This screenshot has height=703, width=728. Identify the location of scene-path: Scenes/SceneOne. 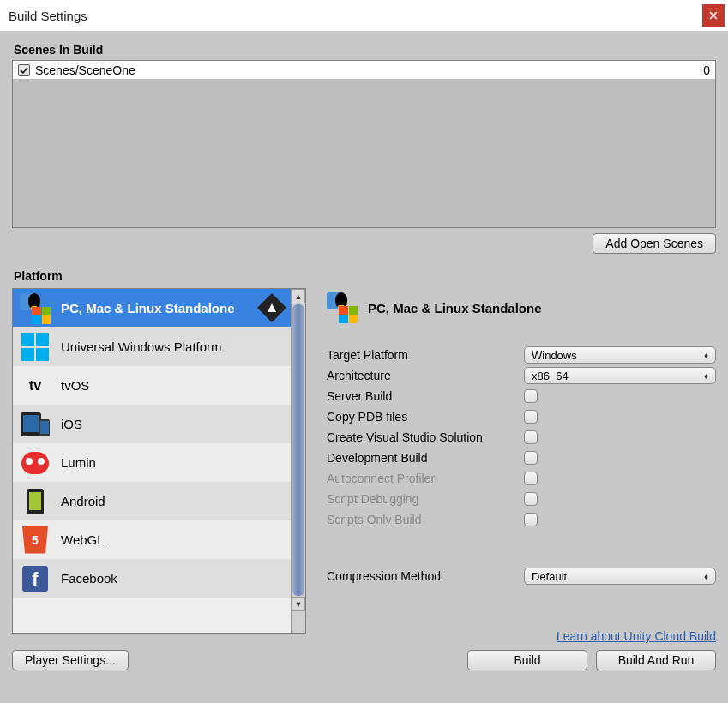
(86, 70).